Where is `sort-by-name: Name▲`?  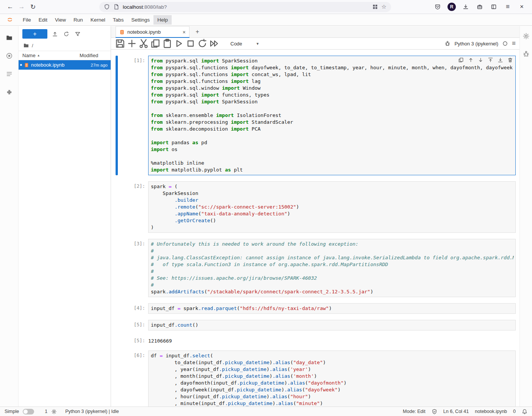 sort-by-name: Name▲ is located at coordinates (51, 55).